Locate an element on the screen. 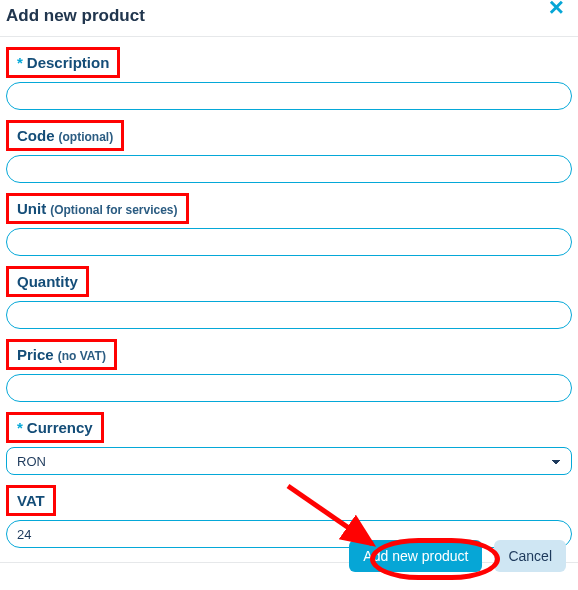  code-label-suffix: (optional) is located at coordinates (86, 137).